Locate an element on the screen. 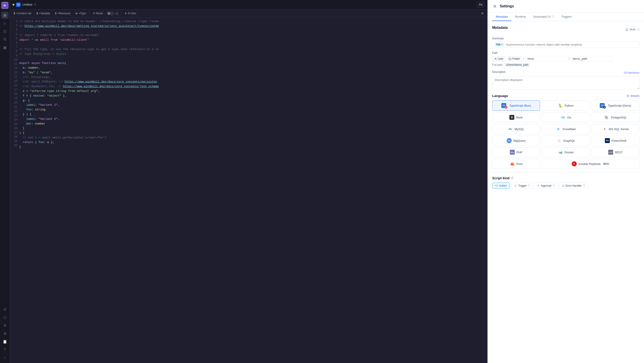  lang-mysql: My MySQL is located at coordinates (516, 129).